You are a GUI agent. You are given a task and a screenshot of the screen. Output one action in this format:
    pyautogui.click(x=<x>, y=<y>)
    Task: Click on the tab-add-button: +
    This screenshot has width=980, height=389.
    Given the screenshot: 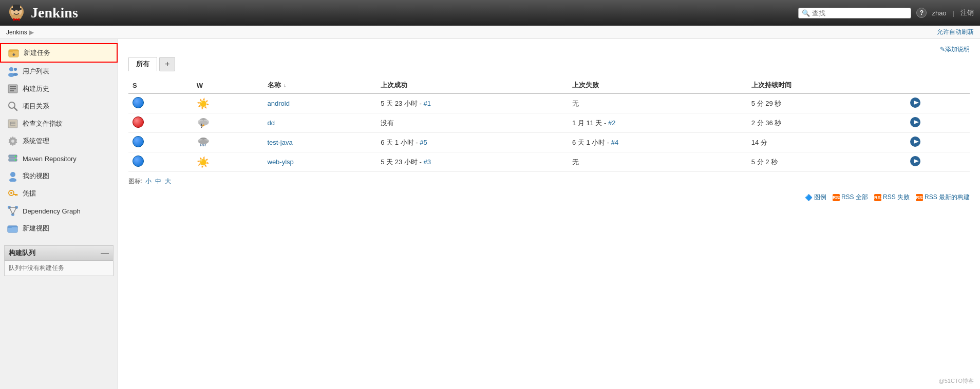 What is the action you would take?
    pyautogui.click(x=167, y=64)
    